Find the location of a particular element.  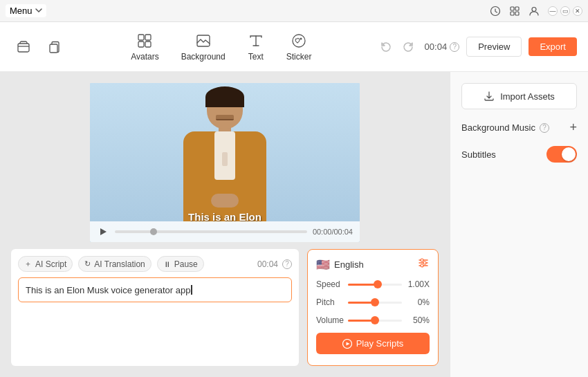

ai-translation-tab: ↻ AI Translation is located at coordinates (115, 264).